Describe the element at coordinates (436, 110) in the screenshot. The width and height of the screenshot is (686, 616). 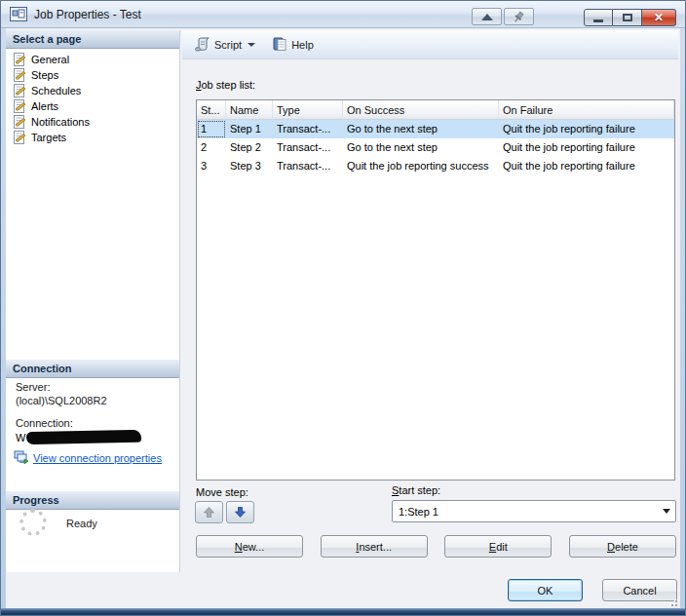
I see `grid-header-row: St... Name Type On Success On Failure` at that location.